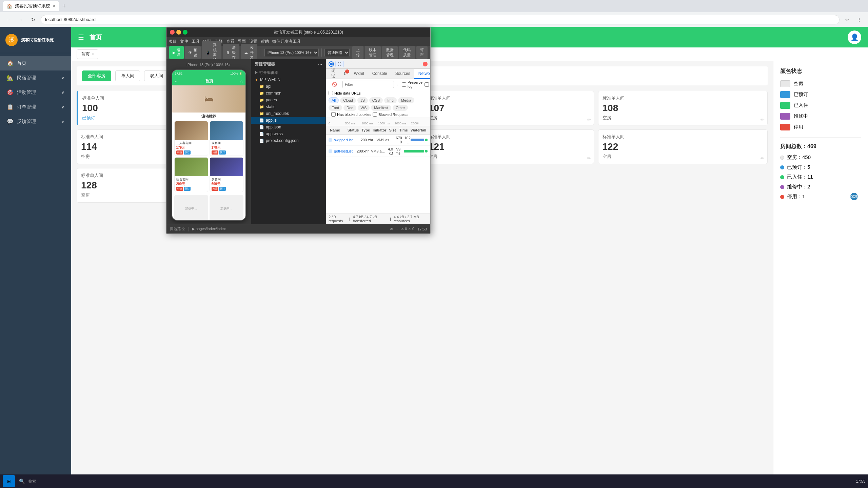  Describe the element at coordinates (391, 115) in the screenshot. I see `blocked-requests-cb: Blocked Requests` at that location.